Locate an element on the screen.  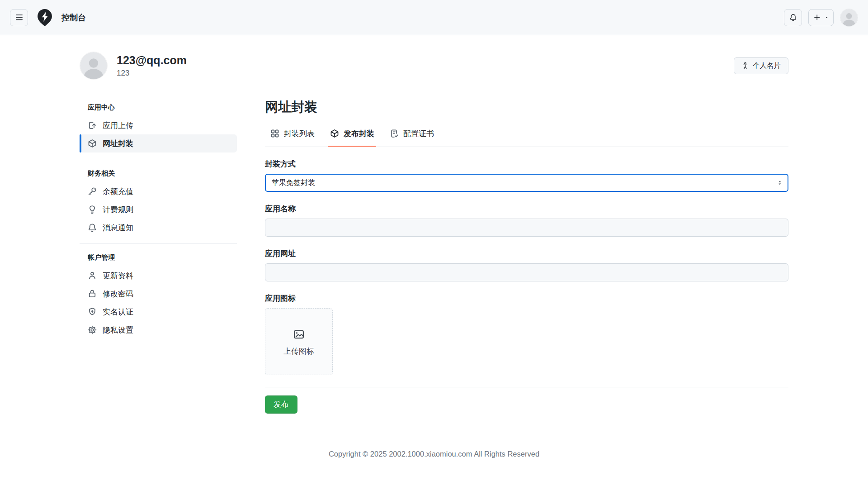
tab-package-list: 封装列表 is located at coordinates (292, 135).